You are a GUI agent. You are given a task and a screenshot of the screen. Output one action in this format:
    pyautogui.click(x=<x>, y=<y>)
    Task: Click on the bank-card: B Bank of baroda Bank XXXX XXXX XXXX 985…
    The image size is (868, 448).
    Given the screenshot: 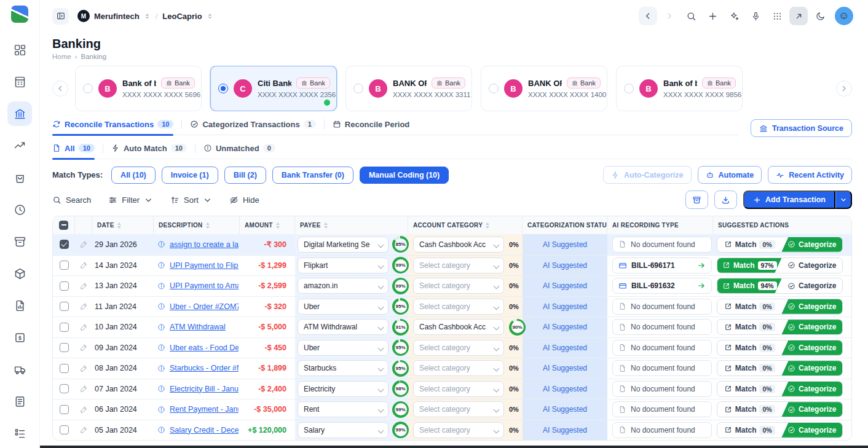 What is the action you would take?
    pyautogui.click(x=679, y=88)
    